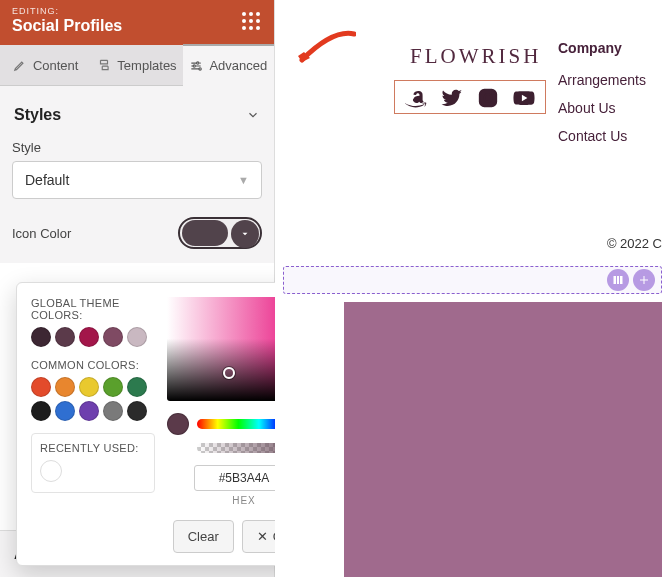 Image resolution: width=662 pixels, height=577 pixels. Describe the element at coordinates (472, 280) in the screenshot. I see `layout-drop-zone` at that location.